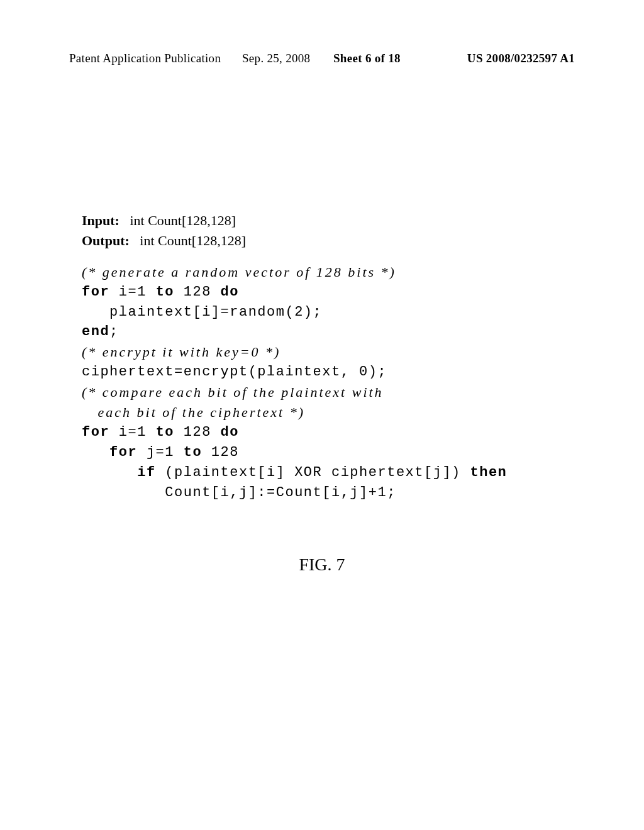 The height and width of the screenshot is (830, 644). I want to click on header-sheet: Sheet 6 of 18, so click(367, 58).